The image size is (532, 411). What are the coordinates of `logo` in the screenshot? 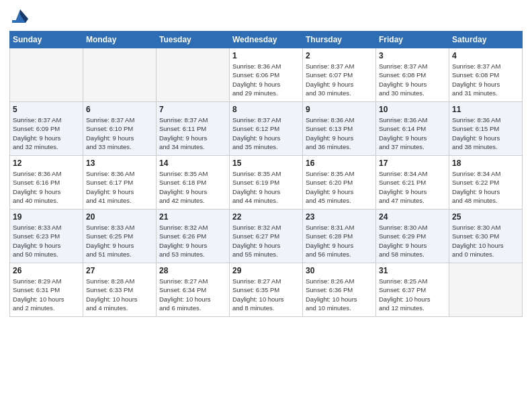 It's located at (21, 16).